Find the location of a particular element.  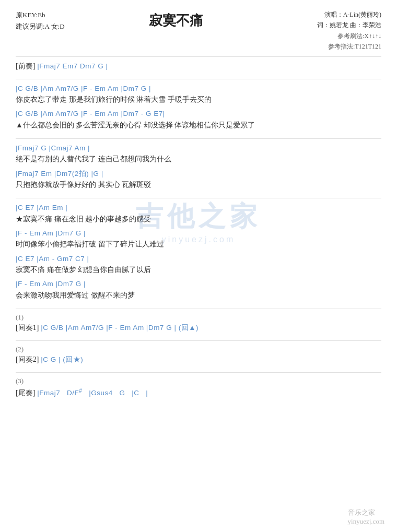

interlude1-section: (1) [间奏1] |C G/B |Am Am7/G |F - Em Am |D… is located at coordinates (198, 323).